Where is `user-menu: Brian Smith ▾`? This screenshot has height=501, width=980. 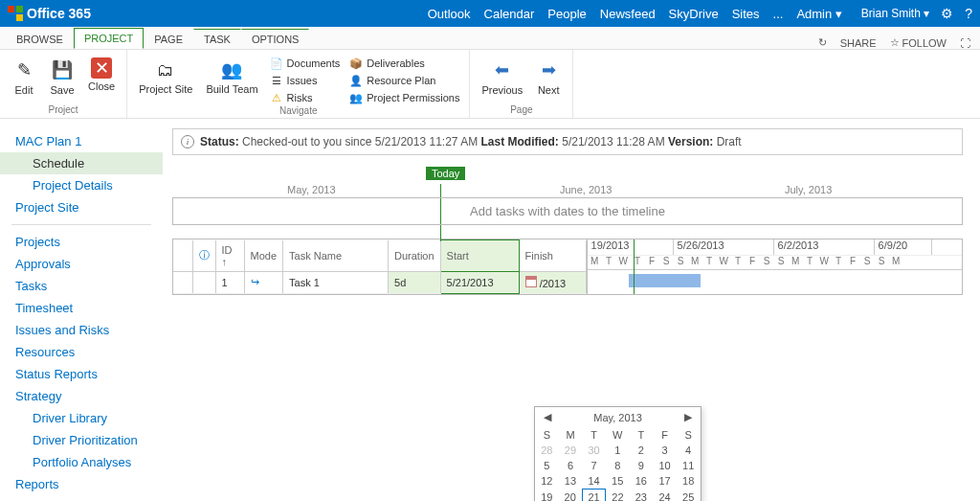
user-menu: Brian Smith ▾ is located at coordinates (896, 13).